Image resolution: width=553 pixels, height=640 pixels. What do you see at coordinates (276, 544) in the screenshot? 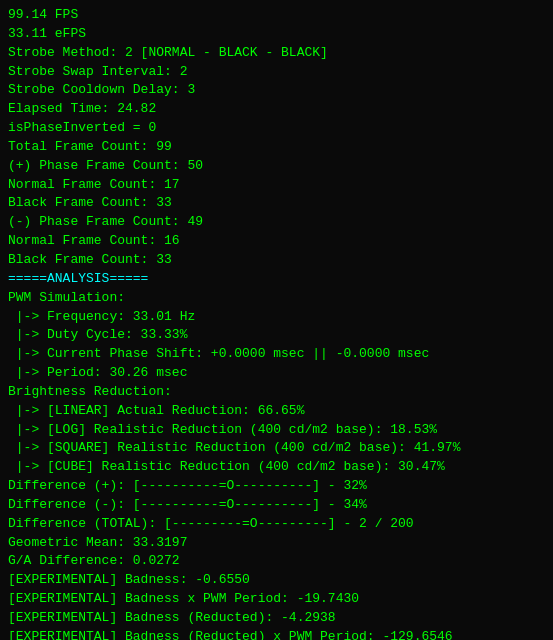
I see `terminal-line: Geometric Mean: 33.3197` at bounding box center [276, 544].